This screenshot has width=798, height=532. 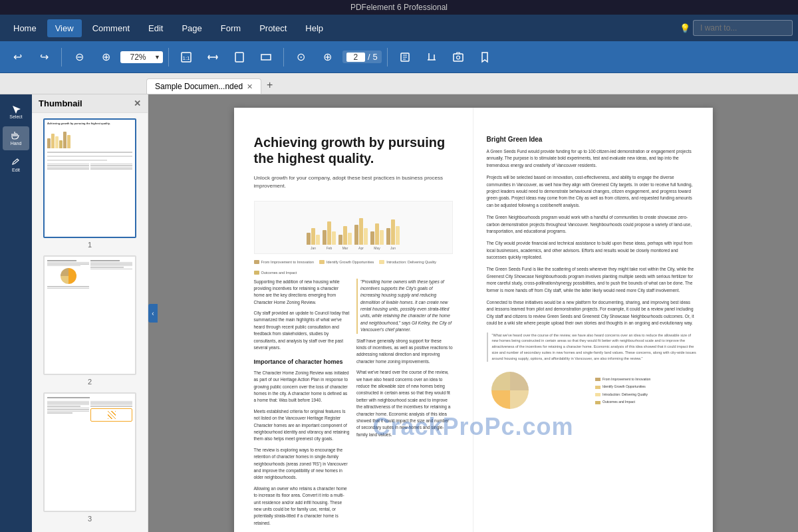 I want to click on right-legend-3: Introduction: Delivering Quality, so click(x=647, y=395).